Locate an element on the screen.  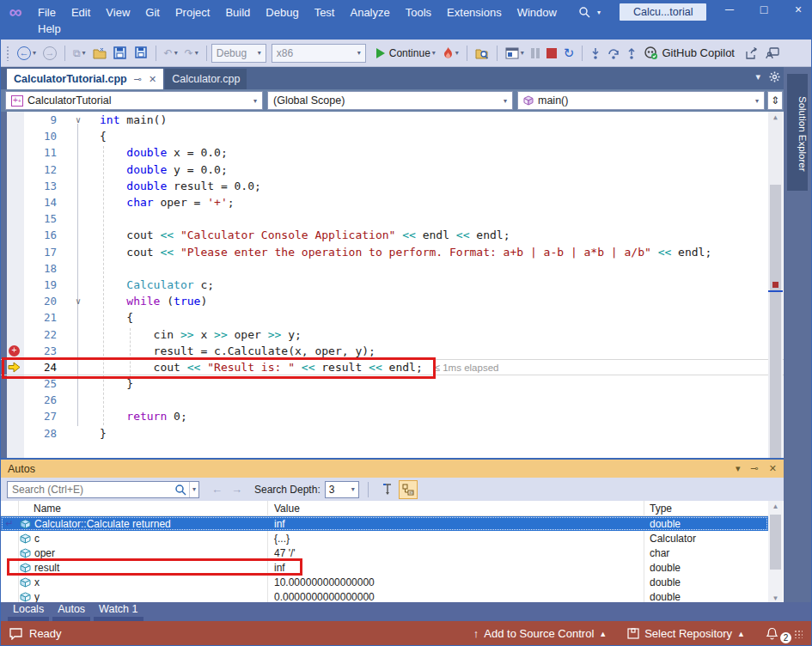
undo-button: ↶▾ is located at coordinates (171, 53).